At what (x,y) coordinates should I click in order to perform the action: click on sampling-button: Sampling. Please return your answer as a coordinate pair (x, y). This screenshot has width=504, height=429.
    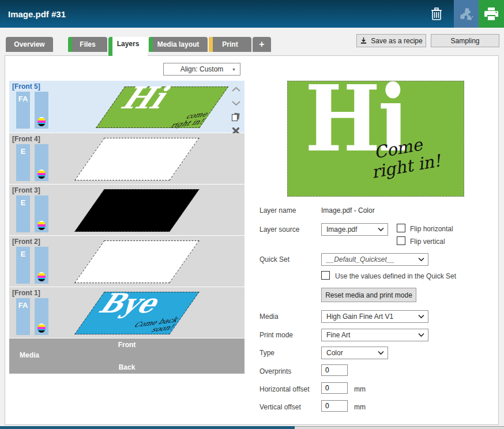
    Looking at the image, I should click on (465, 40).